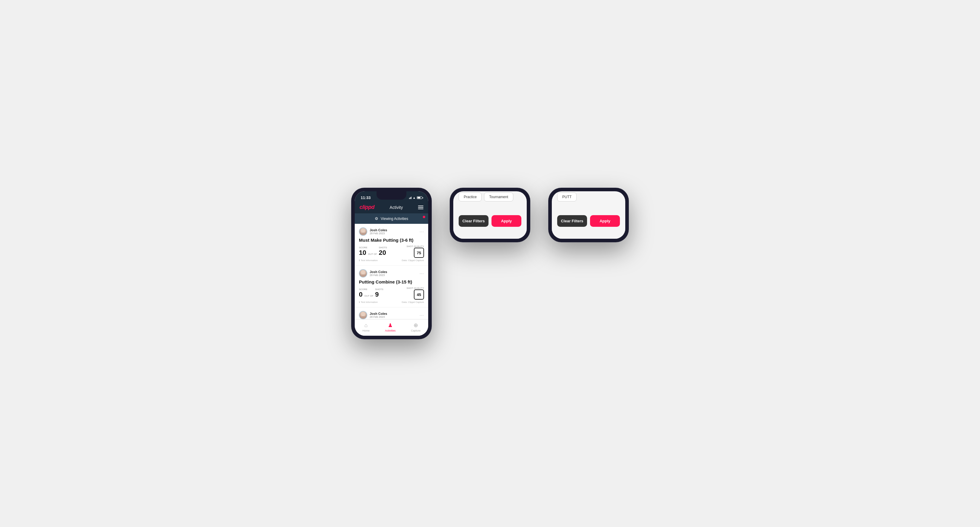  Describe the element at coordinates (390, 325) in the screenshot. I see `activities-icon-1: ♟` at that location.